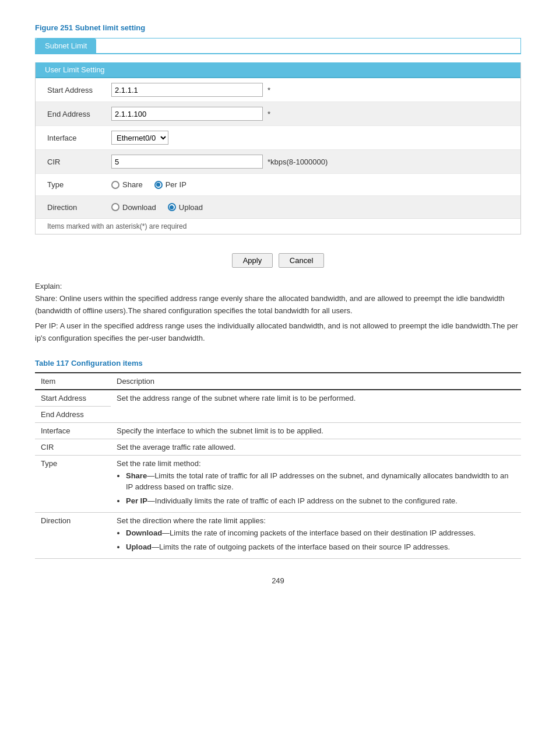 This screenshot has width=556, height=756. I want to click on button-row: Apply Cancel, so click(278, 259).